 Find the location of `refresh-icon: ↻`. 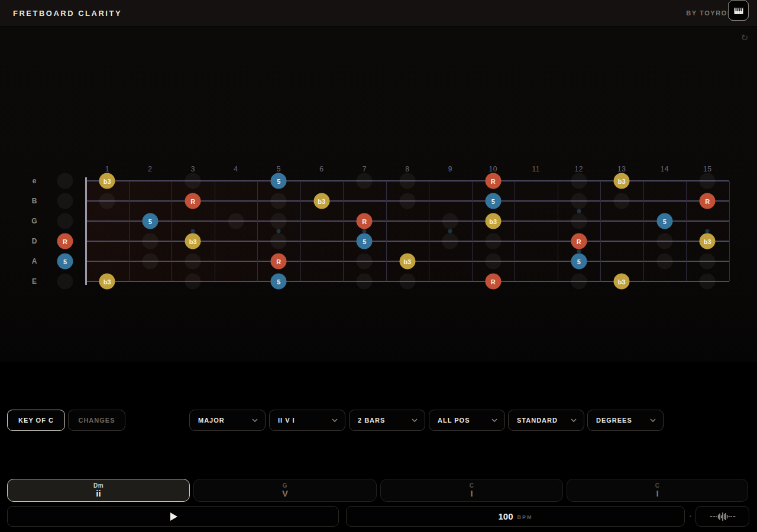

refresh-icon: ↻ is located at coordinates (745, 38).